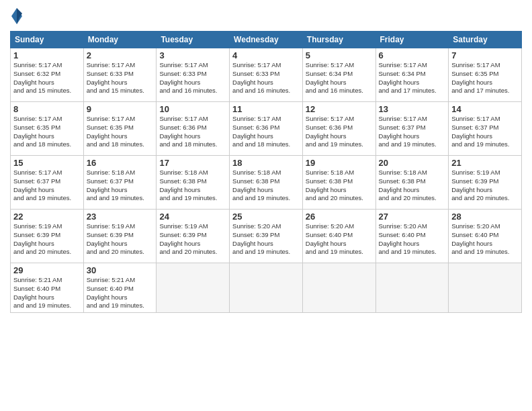 The image size is (532, 411). What do you see at coordinates (266, 236) in the screenshot?
I see `calendar-week-row: 22 Sunrise: 5:19 AMSunset: 6:39 PMDaylig…` at bounding box center [266, 236].